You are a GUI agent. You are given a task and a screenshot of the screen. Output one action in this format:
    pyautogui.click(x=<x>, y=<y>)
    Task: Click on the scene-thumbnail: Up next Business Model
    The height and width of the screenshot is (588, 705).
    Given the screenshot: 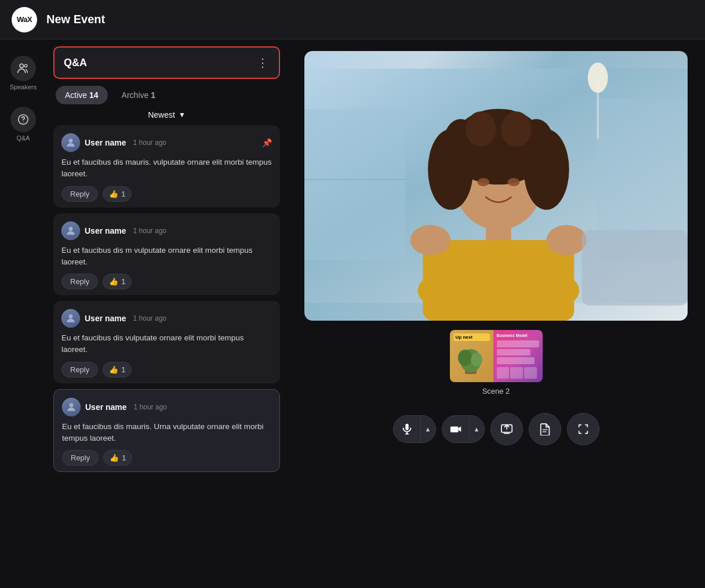 What is the action you would take?
    pyautogui.click(x=496, y=356)
    